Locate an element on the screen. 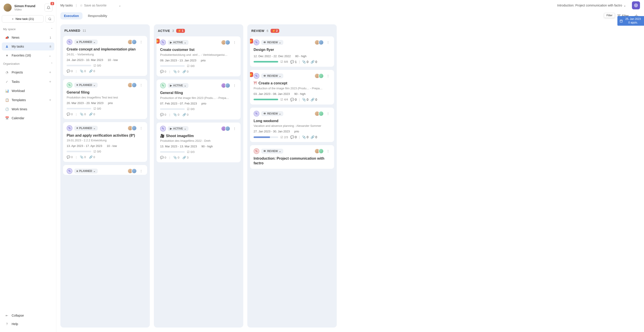 The width and height of the screenshot is (644, 332). nav-favorites: ★ Favorites (16) ⌄ is located at coordinates (28, 55).